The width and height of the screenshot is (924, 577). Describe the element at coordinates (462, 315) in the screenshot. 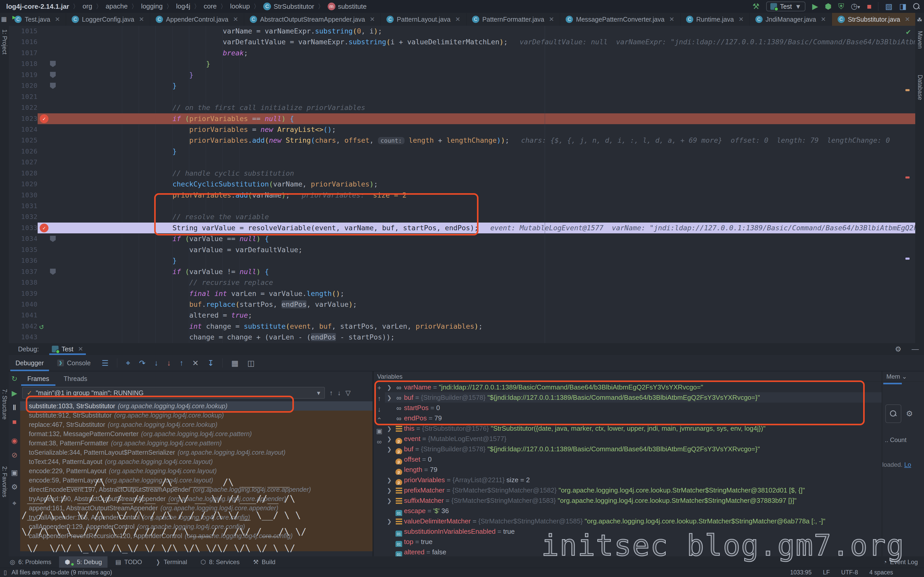

I see `code-line: 1041 altered = true;` at that location.